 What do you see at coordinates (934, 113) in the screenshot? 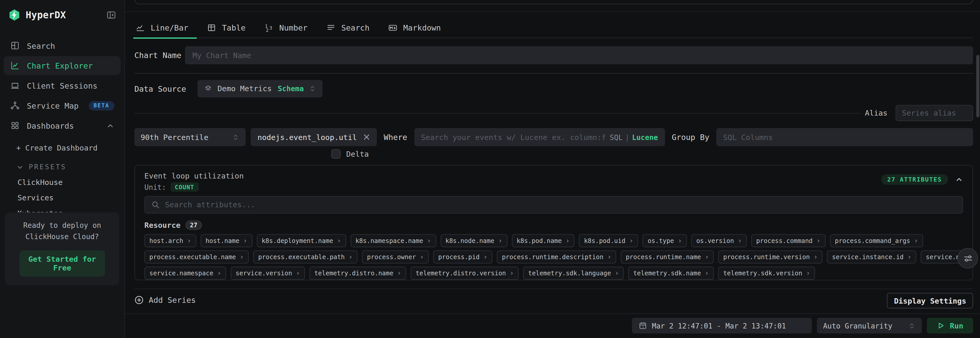
I see `alias-input` at bounding box center [934, 113].